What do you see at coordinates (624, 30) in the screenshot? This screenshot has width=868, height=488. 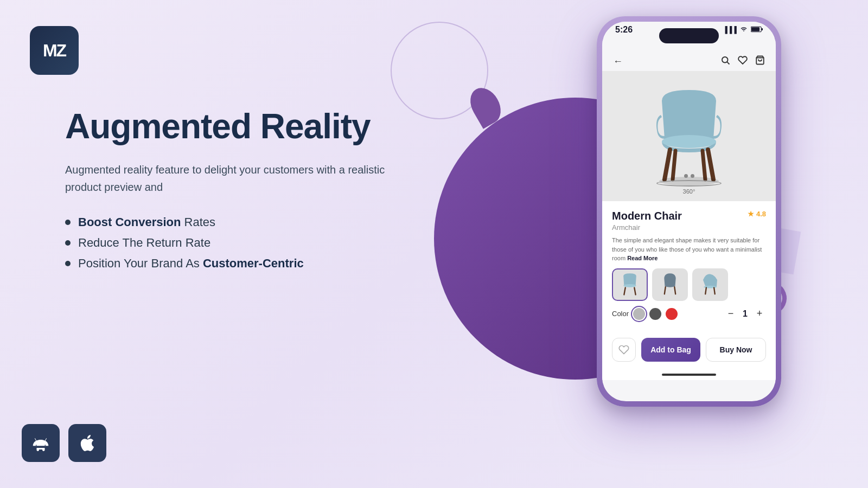 I see `status-time: 5:26` at bounding box center [624, 30].